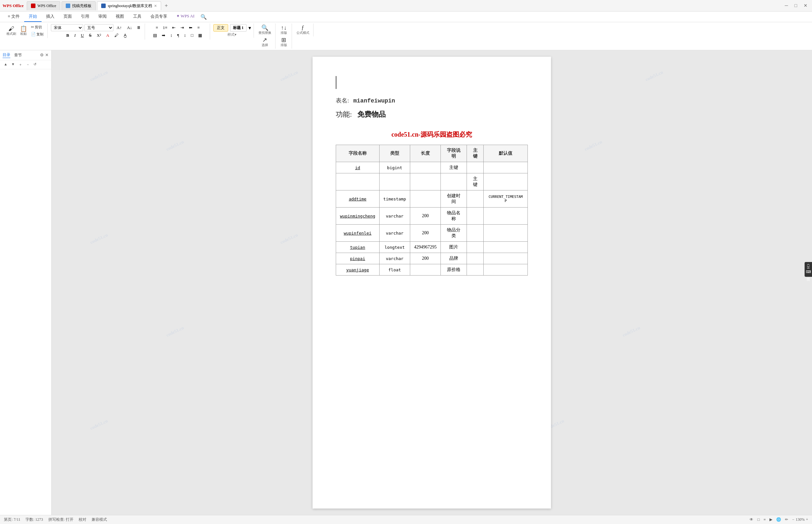 The width and height of the screenshot is (812, 524). Describe the element at coordinates (221, 28) in the screenshot. I see `style-normal-button: 正文` at that location.